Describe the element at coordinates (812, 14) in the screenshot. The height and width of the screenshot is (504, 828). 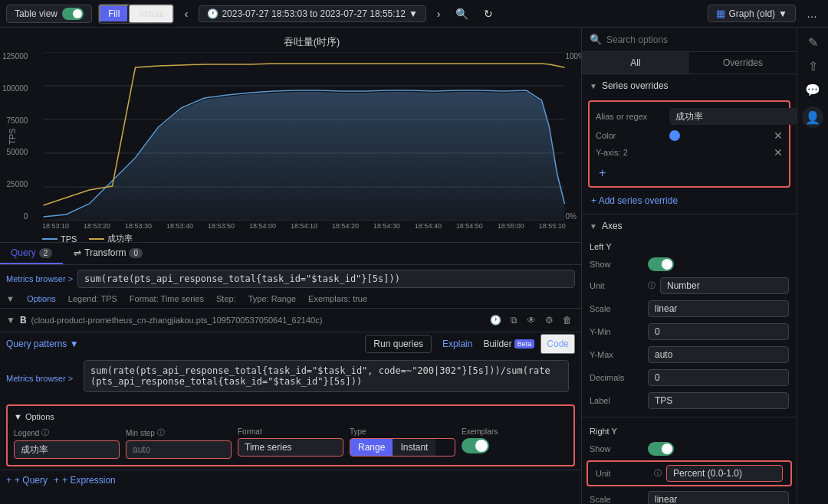
I see `panel-options-button: …` at that location.